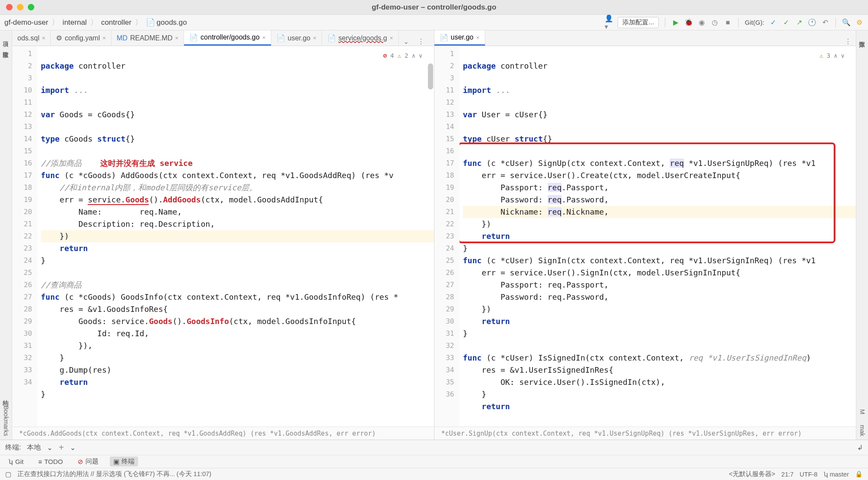 Image resolution: width=868 pixels, height=480 pixels. I want to click on crumb-file: goods.go, so click(172, 23).